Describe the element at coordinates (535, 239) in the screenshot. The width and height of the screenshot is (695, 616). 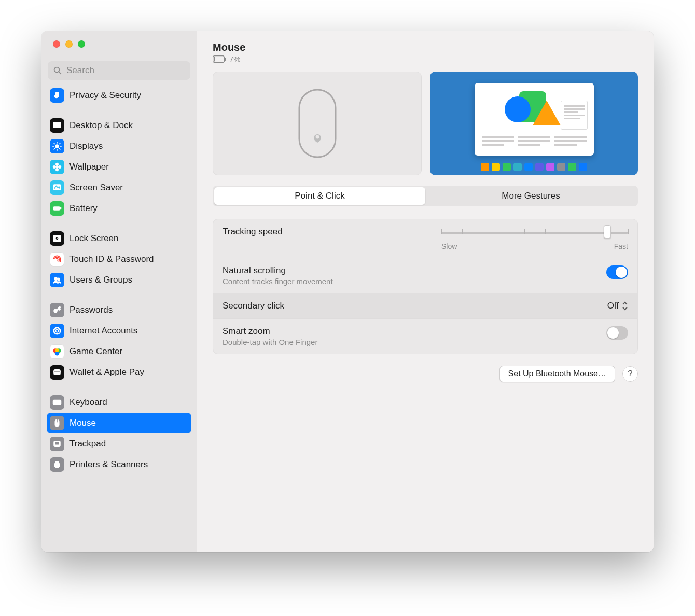
I see `tracking-slider: Slow Fast` at that location.